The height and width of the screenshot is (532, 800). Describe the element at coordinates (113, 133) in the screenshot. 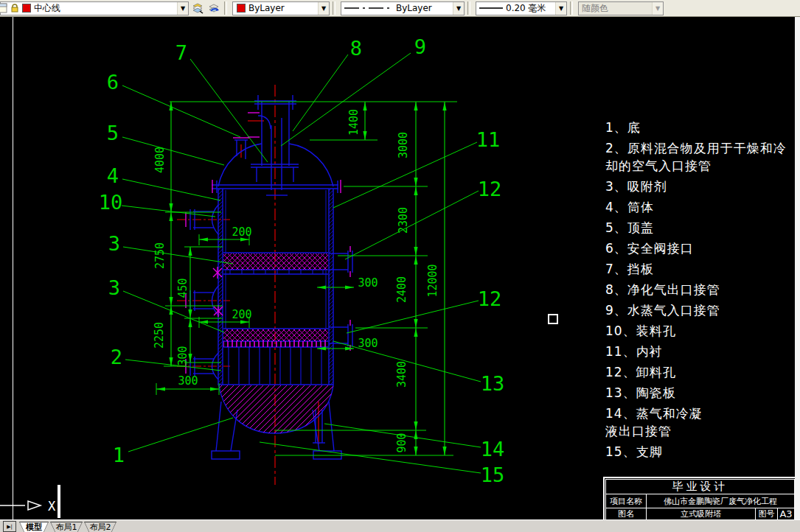

I see `callout-5: 5` at that location.